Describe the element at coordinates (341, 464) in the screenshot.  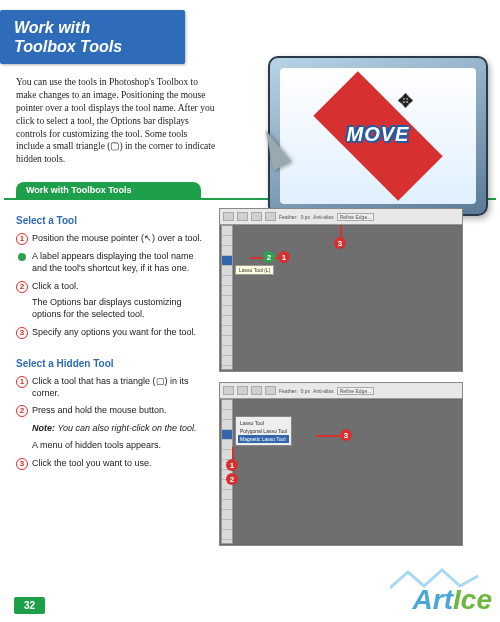
I see `screenshot-hidden-tool: Feather: 0 px Anti-alias Refine Edge... …` at that location.